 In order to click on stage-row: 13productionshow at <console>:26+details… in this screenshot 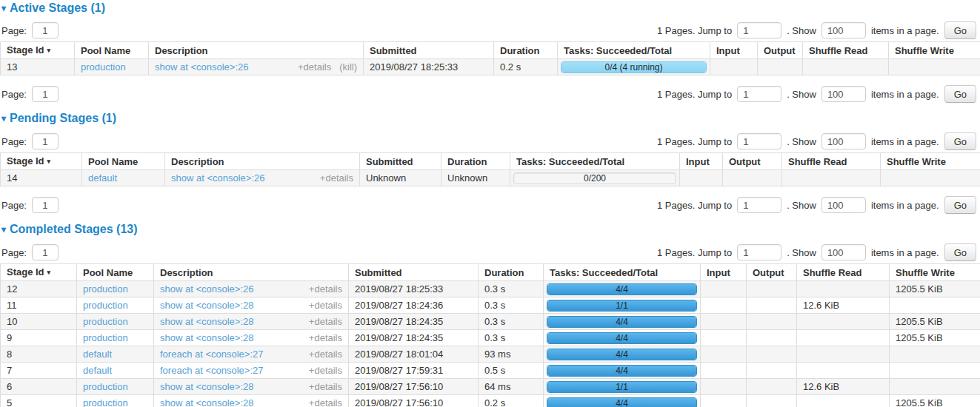, I will do `click(490, 67)`.